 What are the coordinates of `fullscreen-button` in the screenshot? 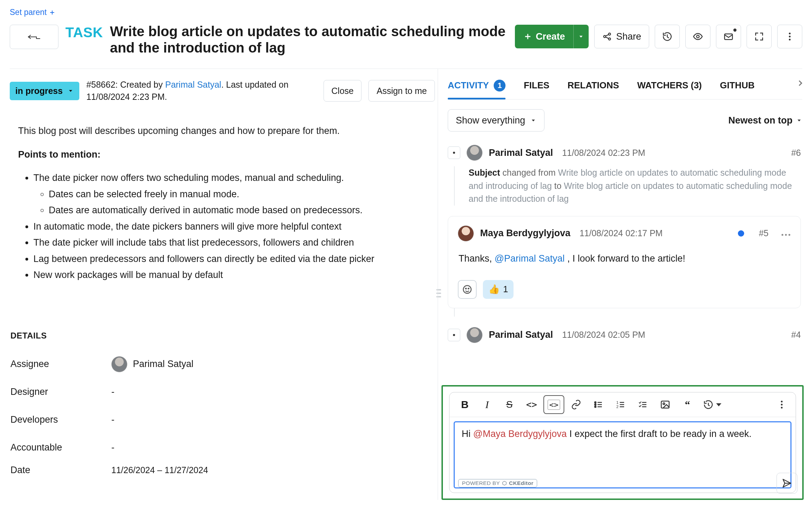 It's located at (759, 37).